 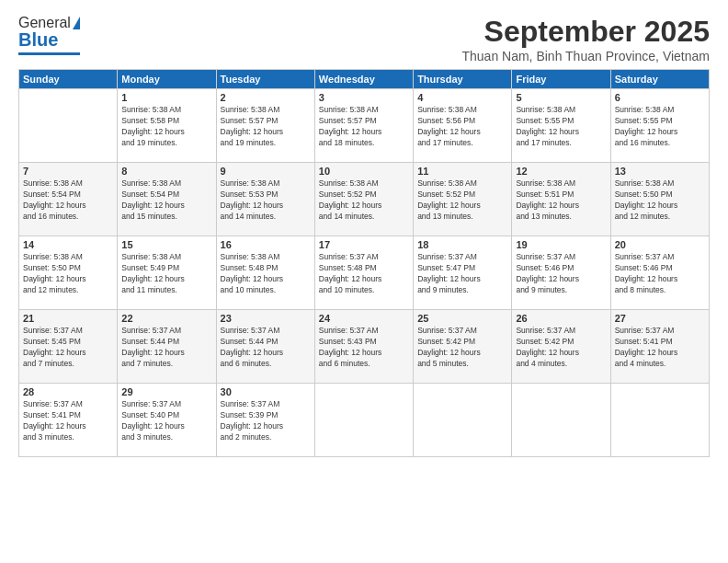 What do you see at coordinates (463, 126) in the screenshot?
I see `calendar-cell: 4Sunrise: 5:38 AM Sunset: 5:56 PM Daylig…` at bounding box center [463, 126].